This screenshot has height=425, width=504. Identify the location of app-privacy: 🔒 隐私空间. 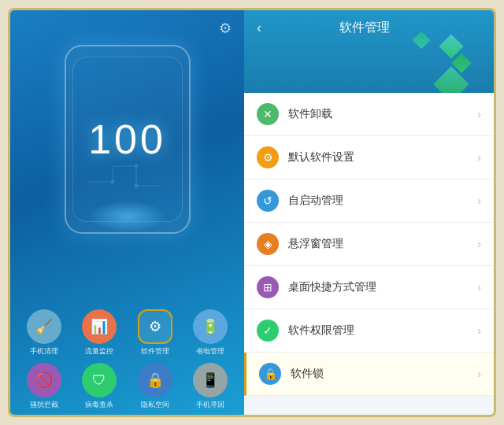
(155, 386).